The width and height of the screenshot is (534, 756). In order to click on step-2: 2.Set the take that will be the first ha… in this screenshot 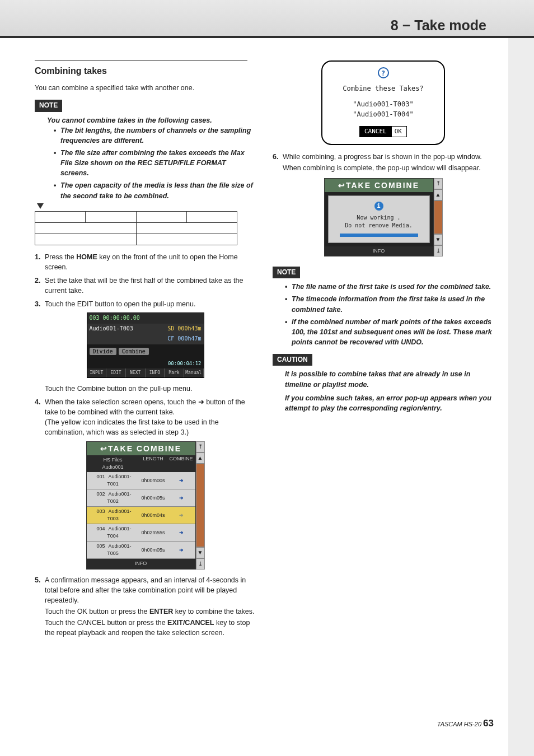, I will do `click(146, 286)`.